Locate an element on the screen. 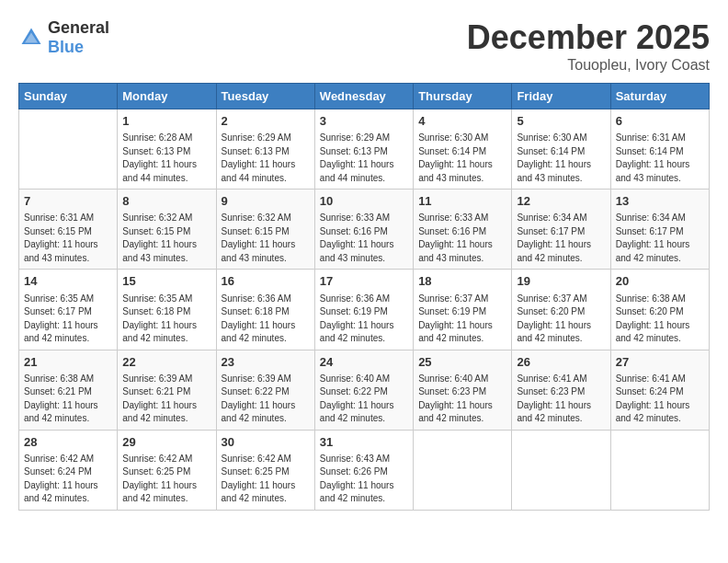  cell-info: Sunrise: 6:40 AMSunset: 6:22 PMDaylight:… is located at coordinates (364, 399).